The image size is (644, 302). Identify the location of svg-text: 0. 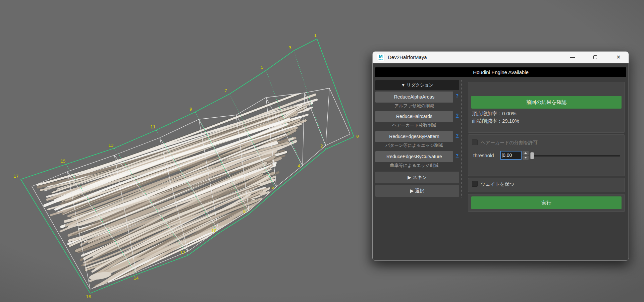
(358, 136).